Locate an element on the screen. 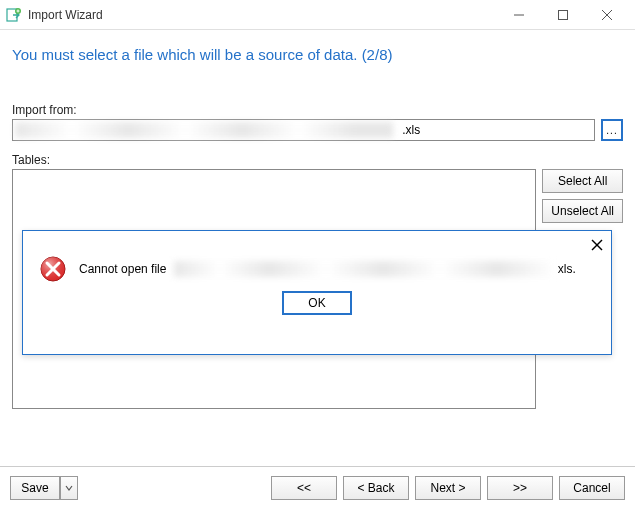 The height and width of the screenshot is (508, 635). error-icon is located at coordinates (53, 269).